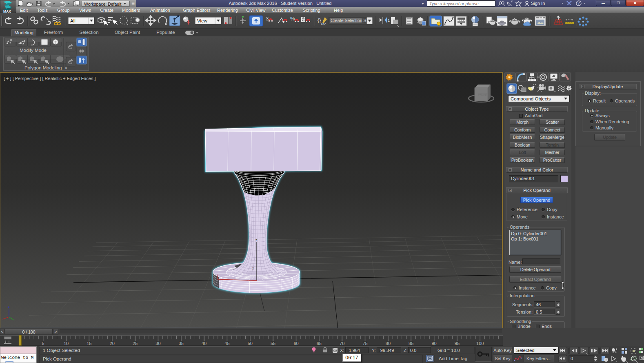 The width and height of the screenshot is (644, 363). I want to click on svg-text: 50, so click(250, 343).